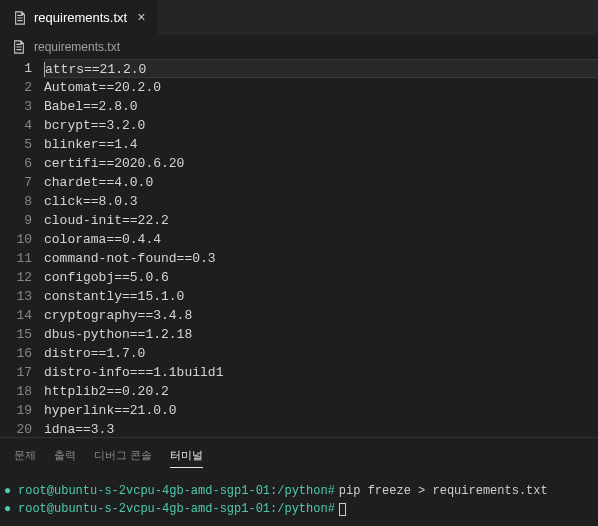 This screenshot has width=598, height=526. I want to click on code-line: certifi==2020.6.20, so click(321, 164).